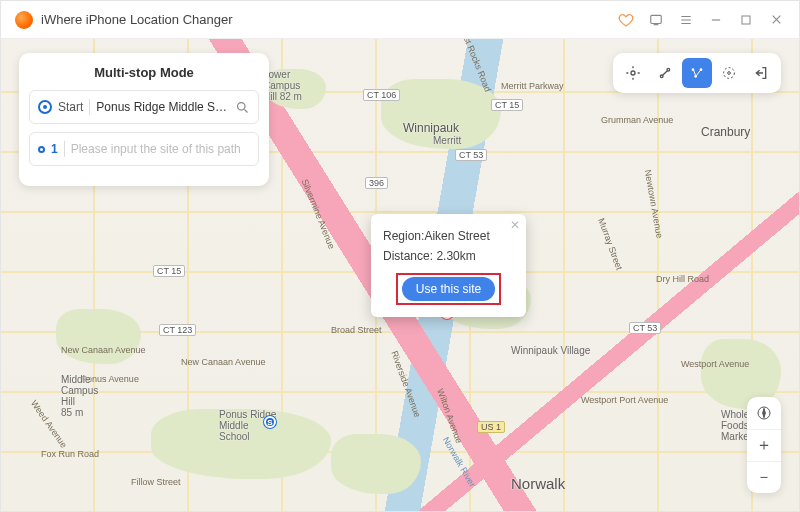 This screenshot has width=800, height=512. Describe the element at coordinates (460, 462) in the screenshot. I see `label-norwalk-river: Norwalk River` at that location.